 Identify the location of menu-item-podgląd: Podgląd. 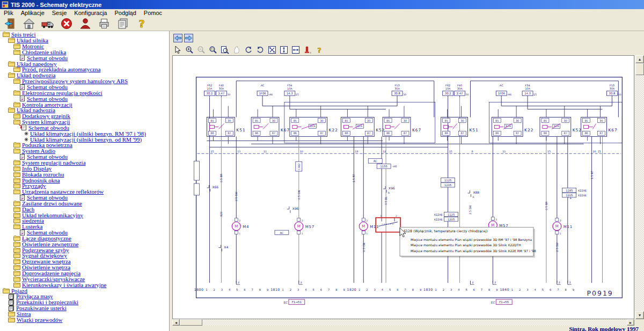
(125, 13).